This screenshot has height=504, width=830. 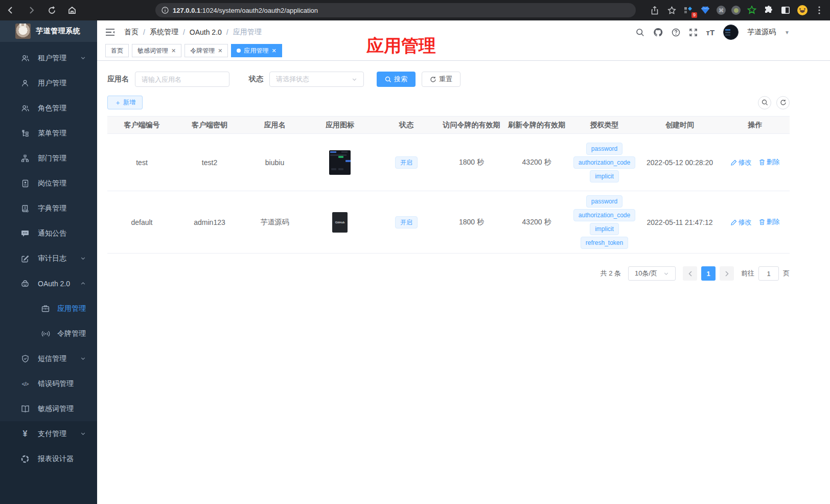 What do you see at coordinates (655, 10) in the screenshot?
I see `share-icon` at bounding box center [655, 10].